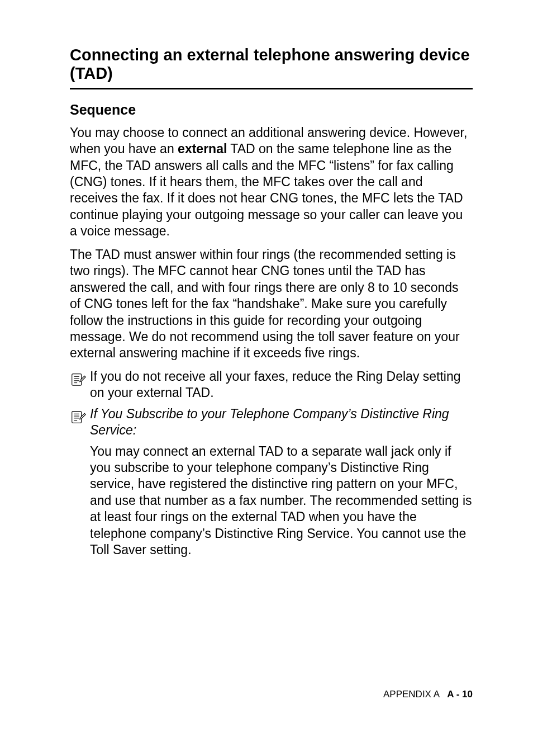 The width and height of the screenshot is (533, 756). What do you see at coordinates (282, 385) in the screenshot?
I see `note-1-text: If you do not receive all your faxes, re…` at bounding box center [282, 385].